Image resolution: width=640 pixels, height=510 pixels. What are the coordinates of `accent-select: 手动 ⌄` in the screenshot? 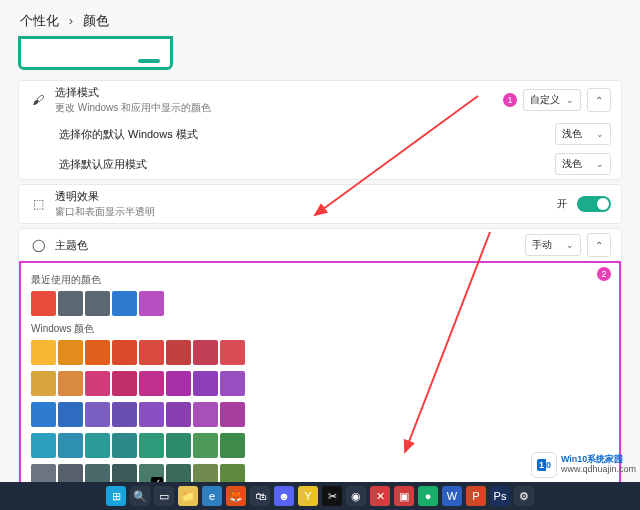 It's located at (553, 245).